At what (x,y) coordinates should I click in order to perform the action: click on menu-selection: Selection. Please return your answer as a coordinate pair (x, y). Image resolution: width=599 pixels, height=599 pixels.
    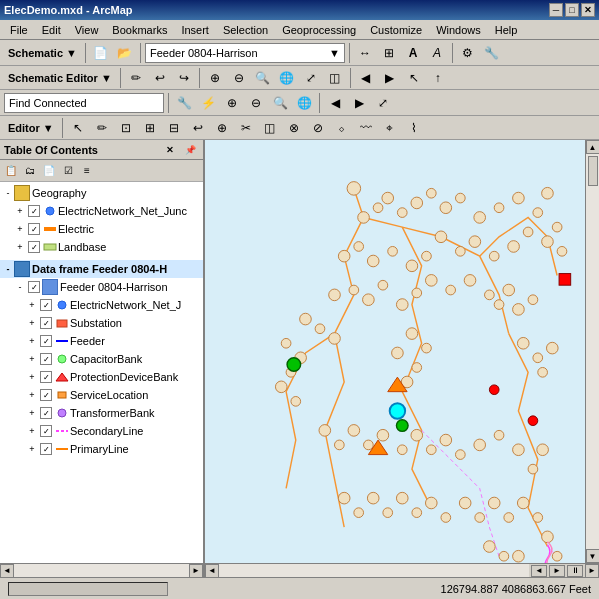
    Looking at the image, I should click on (246, 30).